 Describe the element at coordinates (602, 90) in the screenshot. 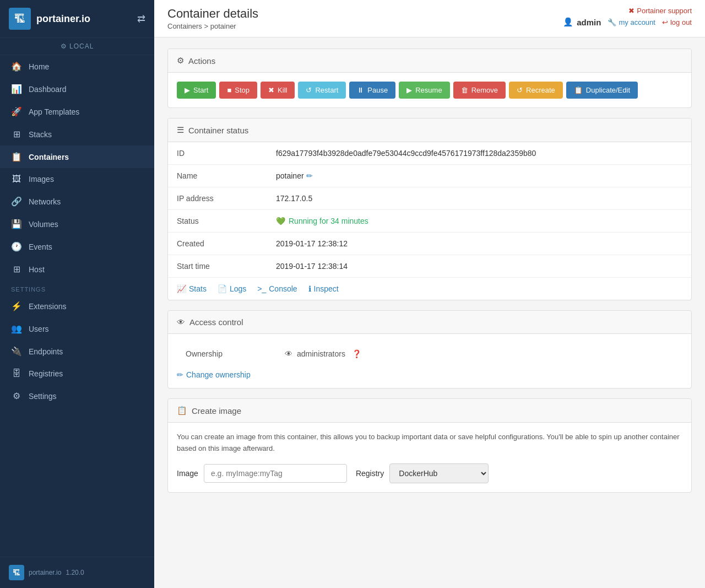

I see `duplicate-button: 📋Duplicate/Edit` at that location.